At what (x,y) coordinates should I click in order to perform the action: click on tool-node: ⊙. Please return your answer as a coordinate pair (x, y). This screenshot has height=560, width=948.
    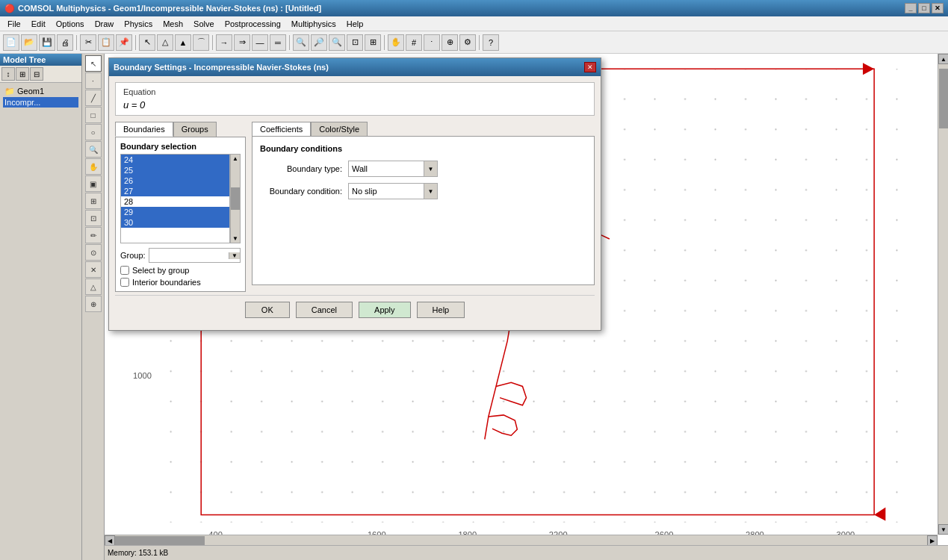
    Looking at the image, I should click on (93, 252).